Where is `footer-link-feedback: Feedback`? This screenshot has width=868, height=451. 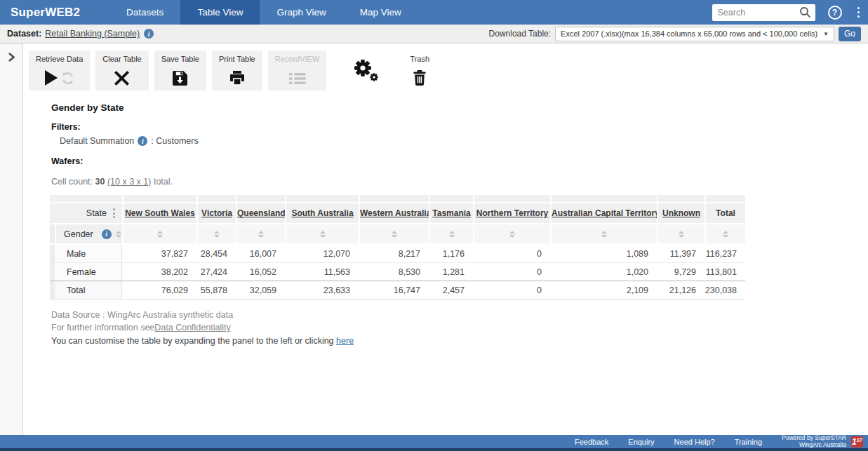
footer-link-feedback: Feedback is located at coordinates (592, 442).